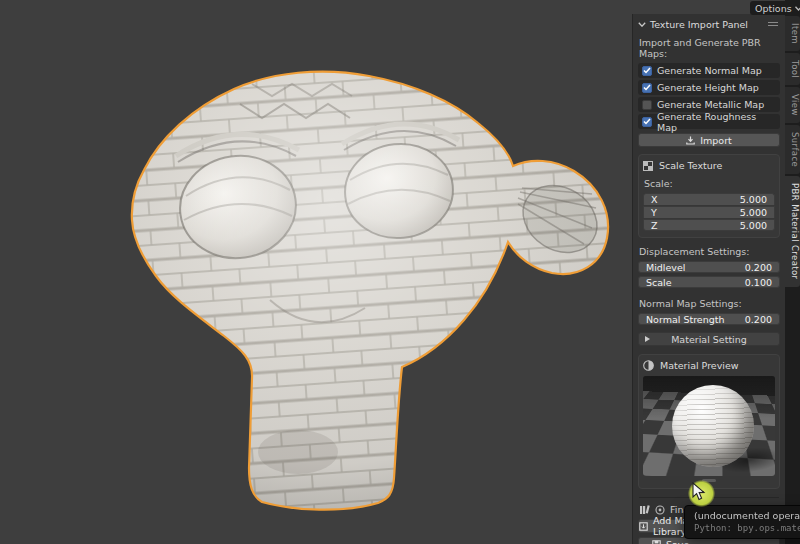 The width and height of the screenshot is (800, 544). What do you see at coordinates (647, 105) in the screenshot?
I see `checkbox-unchecked-icon` at bounding box center [647, 105].